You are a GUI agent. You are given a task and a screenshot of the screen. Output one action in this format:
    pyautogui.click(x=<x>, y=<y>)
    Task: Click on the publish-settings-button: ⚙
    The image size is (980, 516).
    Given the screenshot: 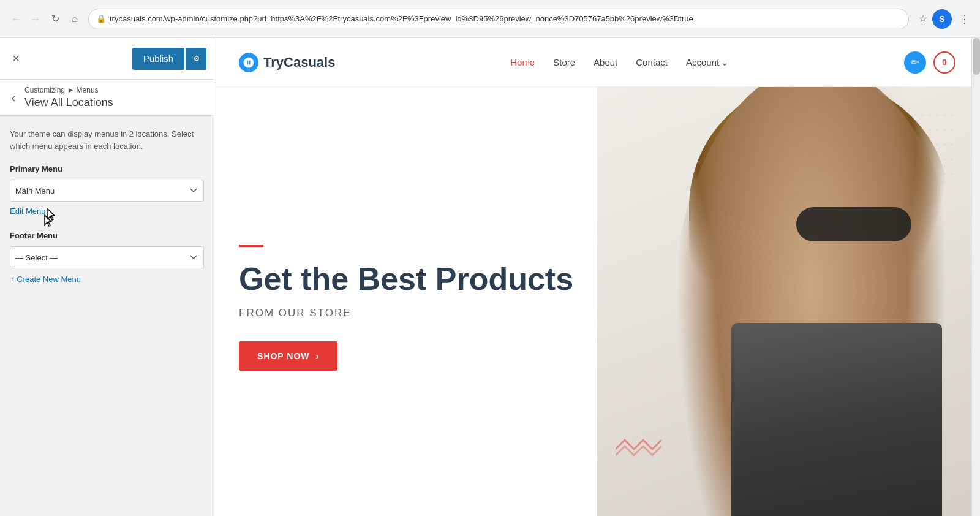 What is the action you would take?
    pyautogui.click(x=196, y=59)
    